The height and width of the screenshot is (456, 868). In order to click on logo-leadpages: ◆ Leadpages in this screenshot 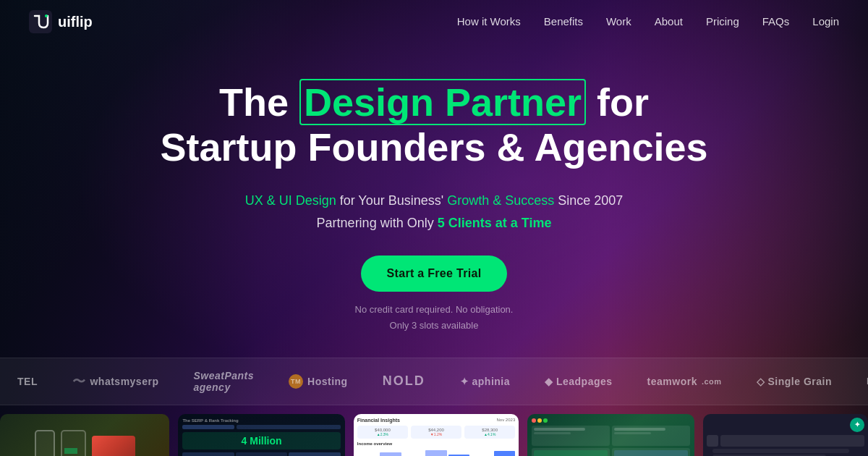, I will do `click(579, 381)`.